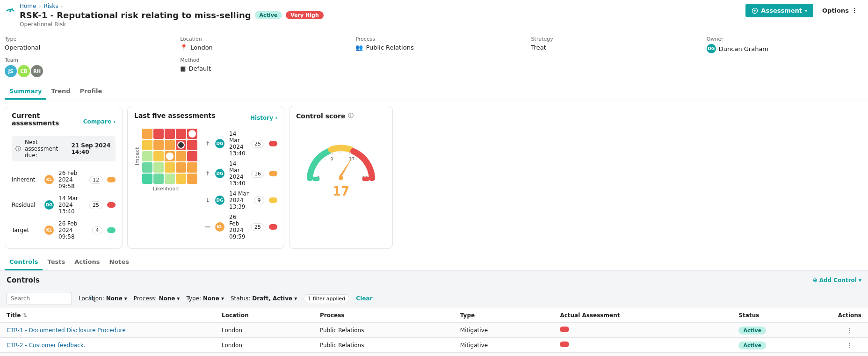 The height and width of the screenshot is (356, 868). What do you see at coordinates (208, 144) in the screenshot?
I see `trend-icon: ↑` at bounding box center [208, 144].